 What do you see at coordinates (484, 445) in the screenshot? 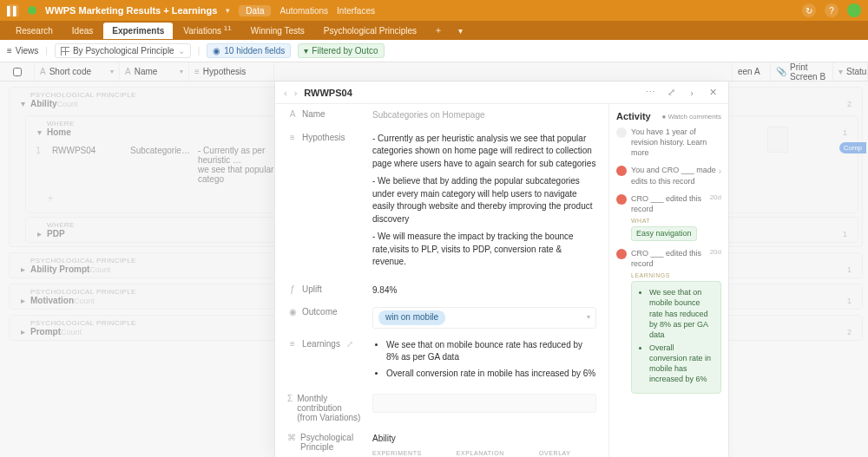
I see `linked-record-block: Ability EXPERIMENTS EXPLANATION OVERLAY …` at bounding box center [484, 445].